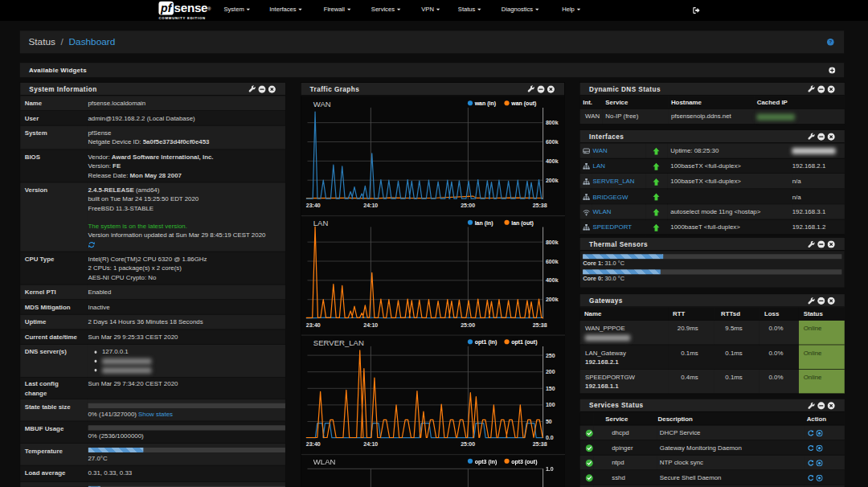 The width and height of the screenshot is (868, 487). What do you see at coordinates (550, 437) in the screenshot?
I see `svg-text: 0.0` at bounding box center [550, 437].